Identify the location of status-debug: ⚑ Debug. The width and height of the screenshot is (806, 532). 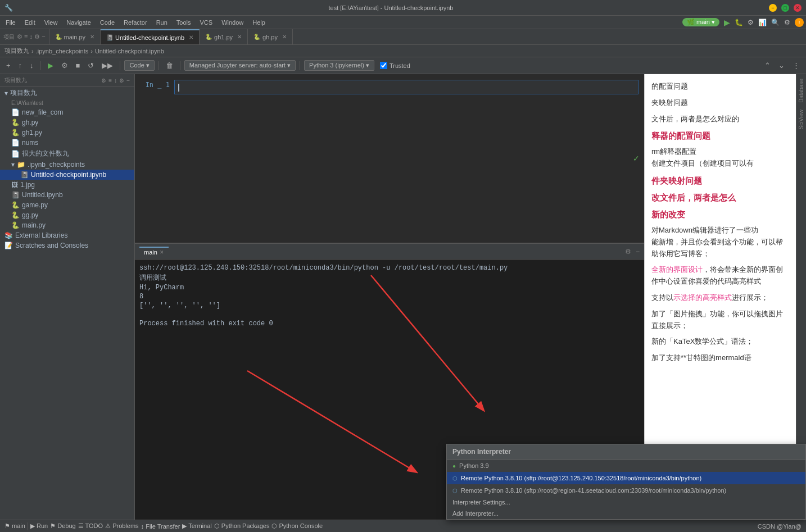
(63, 526).